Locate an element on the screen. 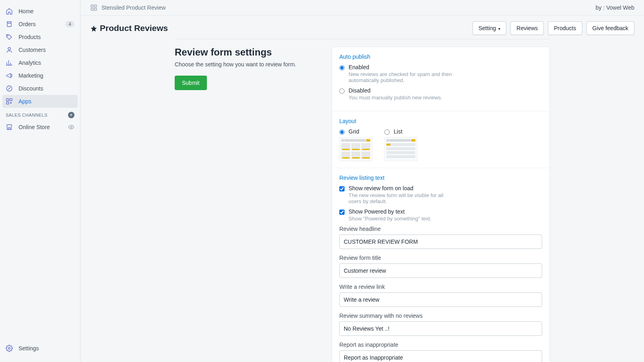  show-form-row: Show review form on load The new review … is located at coordinates (441, 195).